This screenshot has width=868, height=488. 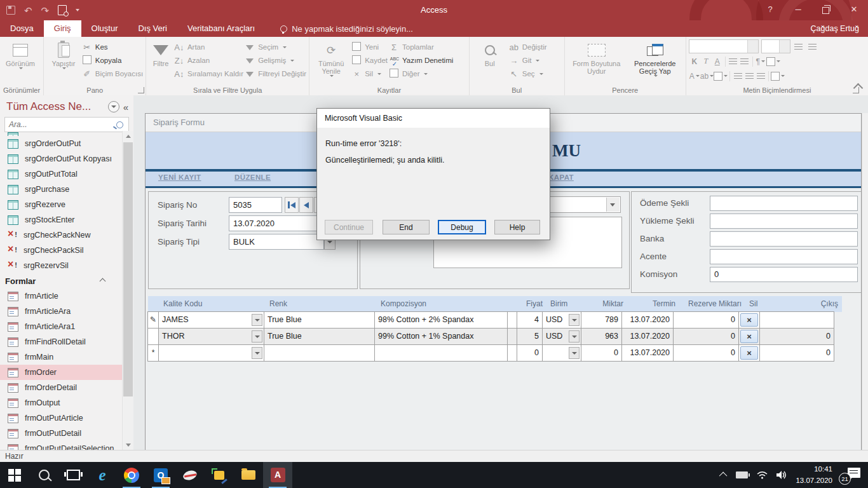 What do you see at coordinates (22, 29) in the screenshot?
I see `tab-dosya: Dosya` at bounding box center [22, 29].